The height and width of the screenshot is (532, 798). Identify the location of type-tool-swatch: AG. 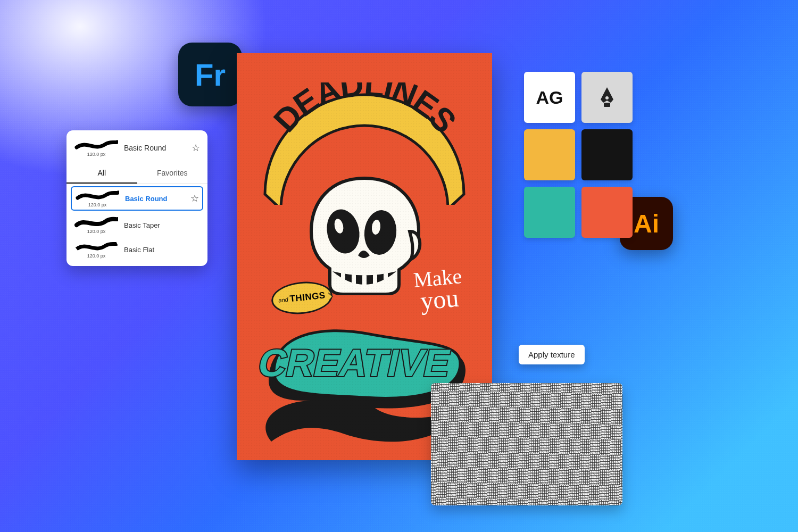
(550, 97).